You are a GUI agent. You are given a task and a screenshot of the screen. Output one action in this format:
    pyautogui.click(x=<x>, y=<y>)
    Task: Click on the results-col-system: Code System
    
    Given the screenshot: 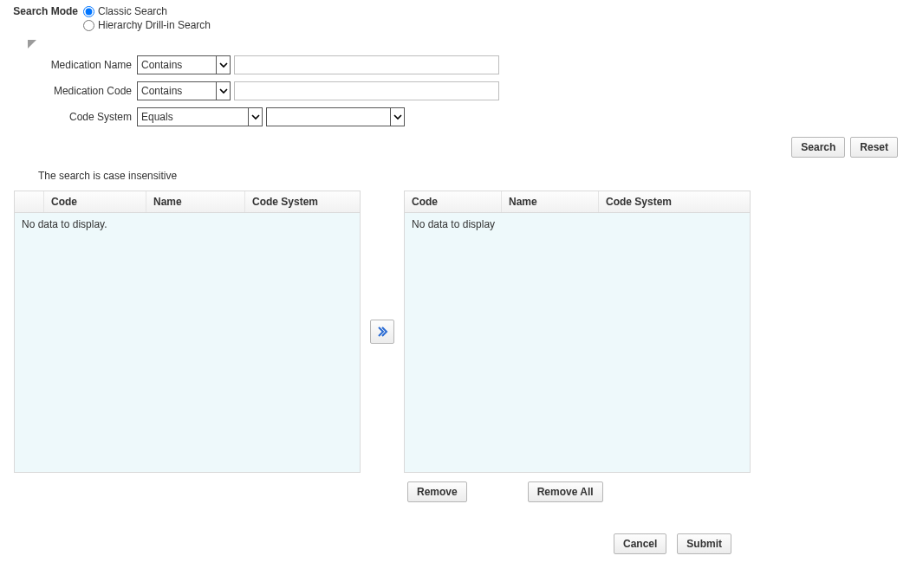 What is the action you would take?
    pyautogui.click(x=302, y=202)
    